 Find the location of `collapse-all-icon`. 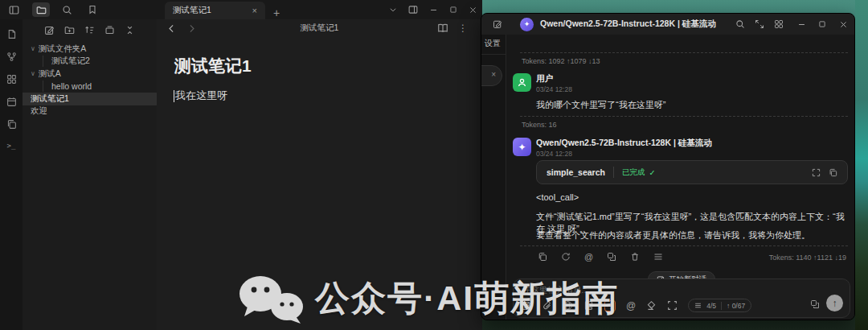

collapse-all-icon is located at coordinates (130, 31).